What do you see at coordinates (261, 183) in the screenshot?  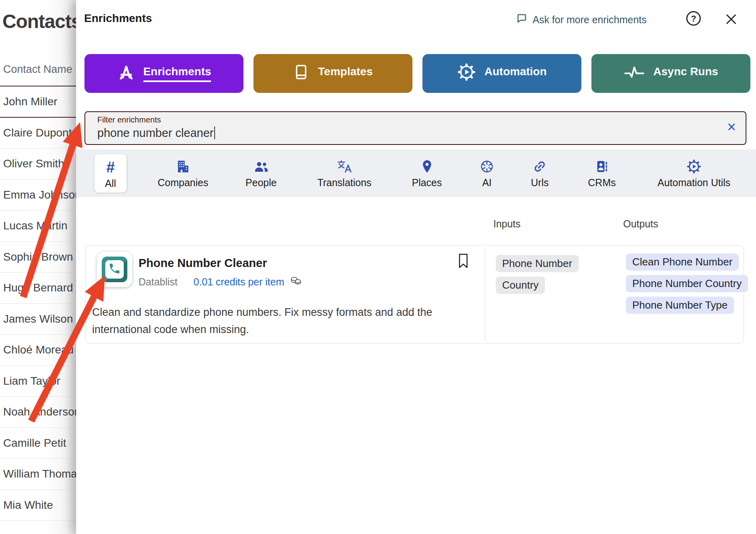 I see `category-label: People` at bounding box center [261, 183].